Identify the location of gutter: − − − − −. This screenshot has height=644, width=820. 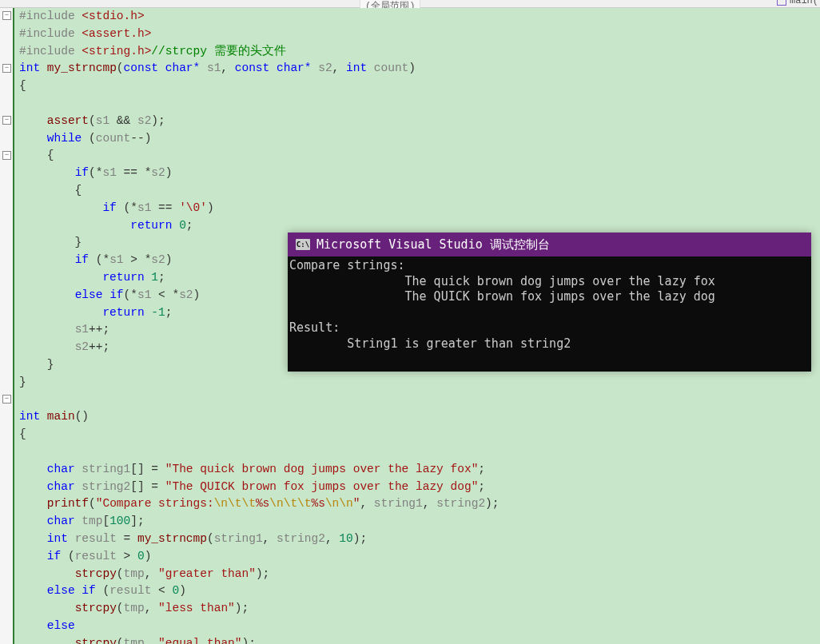
(7, 326).